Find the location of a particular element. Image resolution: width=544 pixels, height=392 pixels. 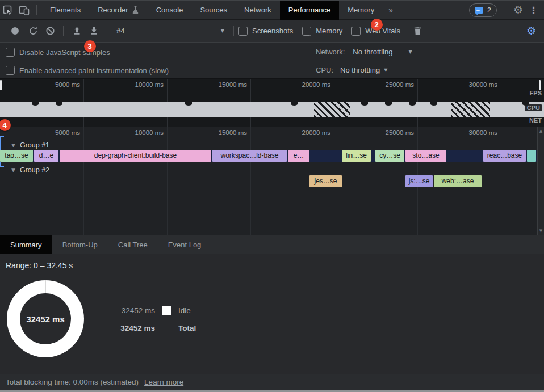

lane-label-cpu: CPU is located at coordinates (534, 108).